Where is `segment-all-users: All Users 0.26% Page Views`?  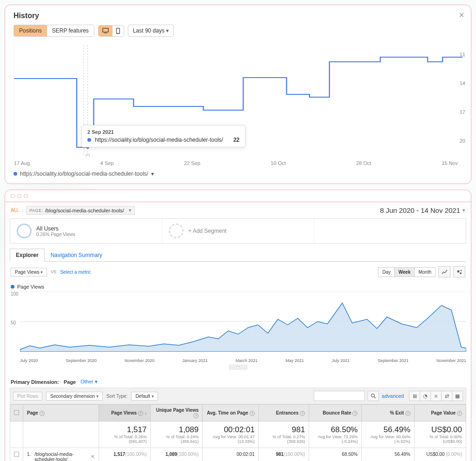
segment-all-users: All Users 0.26% Page Views is located at coordinates (86, 231).